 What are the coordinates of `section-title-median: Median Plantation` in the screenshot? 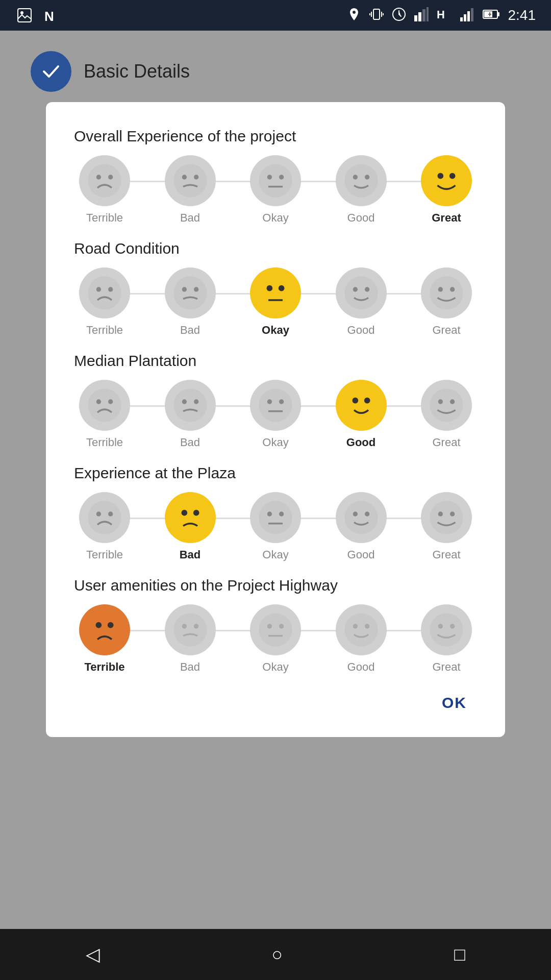 It's located at (276, 361).